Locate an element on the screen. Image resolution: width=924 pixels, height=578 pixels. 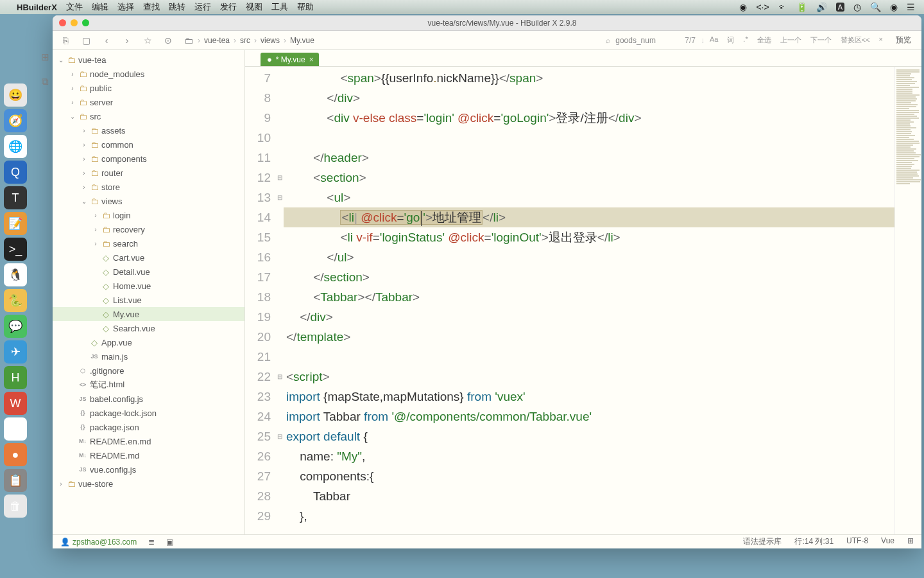
menu-tools: 工具 is located at coordinates (280, 7).